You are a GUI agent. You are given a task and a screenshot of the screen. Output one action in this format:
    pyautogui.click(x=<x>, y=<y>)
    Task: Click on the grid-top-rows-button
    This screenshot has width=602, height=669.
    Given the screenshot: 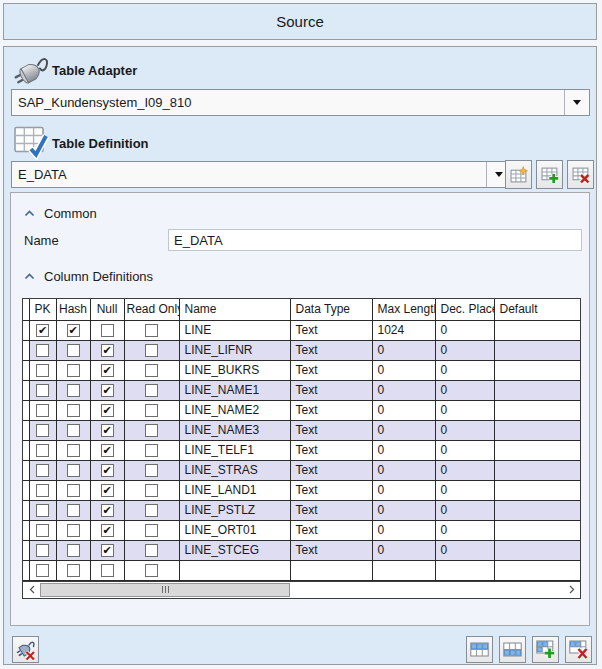 What is the action you would take?
    pyautogui.click(x=480, y=650)
    